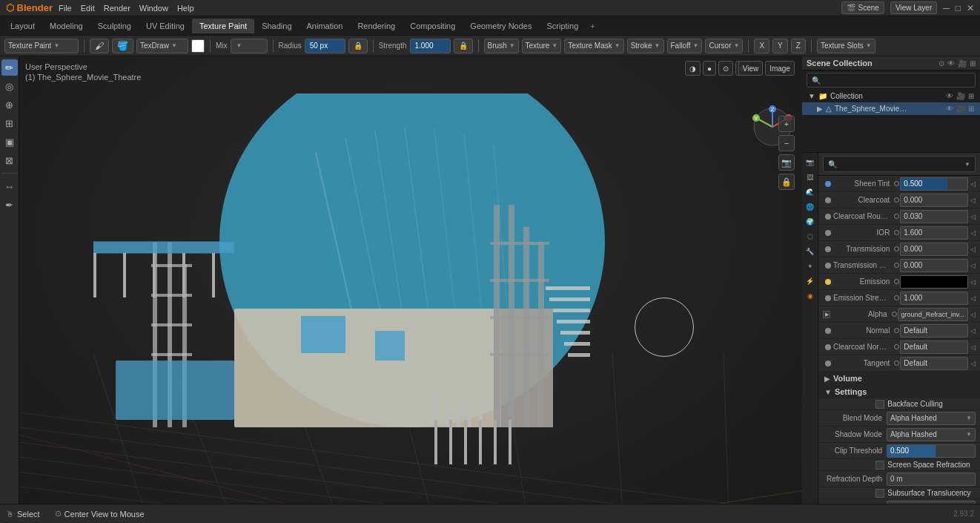  Describe the element at coordinates (325, 46) in the screenshot. I see `radius-slider: 50 px` at that location.